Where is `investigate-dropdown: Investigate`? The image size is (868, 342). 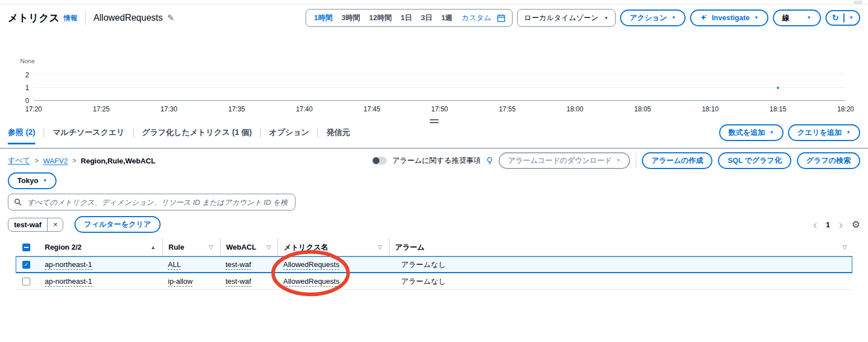
investigate-dropdown: Investigate is located at coordinates (729, 18).